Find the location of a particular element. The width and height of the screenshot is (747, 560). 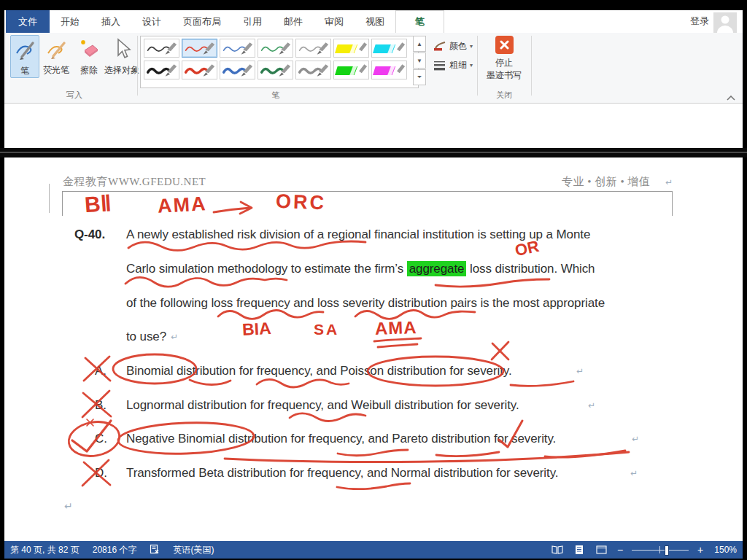

ink-note-ama-top: AMA is located at coordinates (182, 205).